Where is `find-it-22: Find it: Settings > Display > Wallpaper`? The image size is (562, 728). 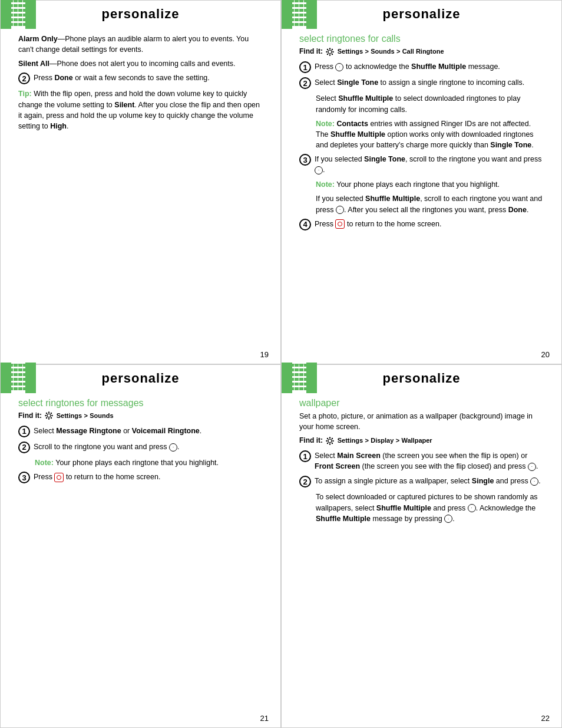 find-it-22: Find it: Settings > Display > Wallpaper is located at coordinates (422, 441).